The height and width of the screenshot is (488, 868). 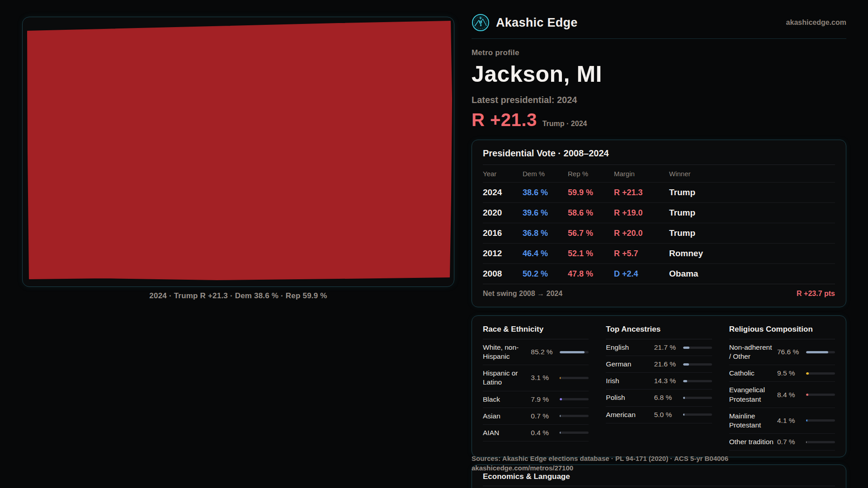 I want to click on demo-value: 6.8 %, so click(x=667, y=398).